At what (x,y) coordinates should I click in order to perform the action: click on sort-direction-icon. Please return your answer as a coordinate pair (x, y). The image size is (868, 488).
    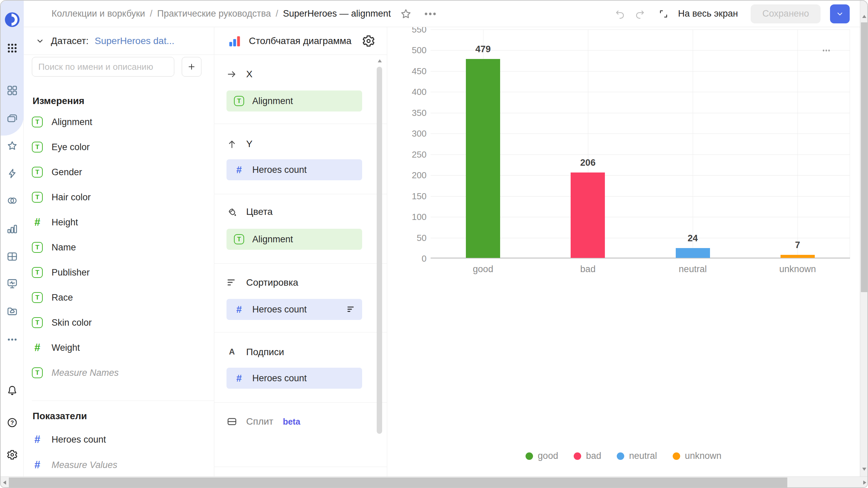
    Looking at the image, I should click on (351, 309).